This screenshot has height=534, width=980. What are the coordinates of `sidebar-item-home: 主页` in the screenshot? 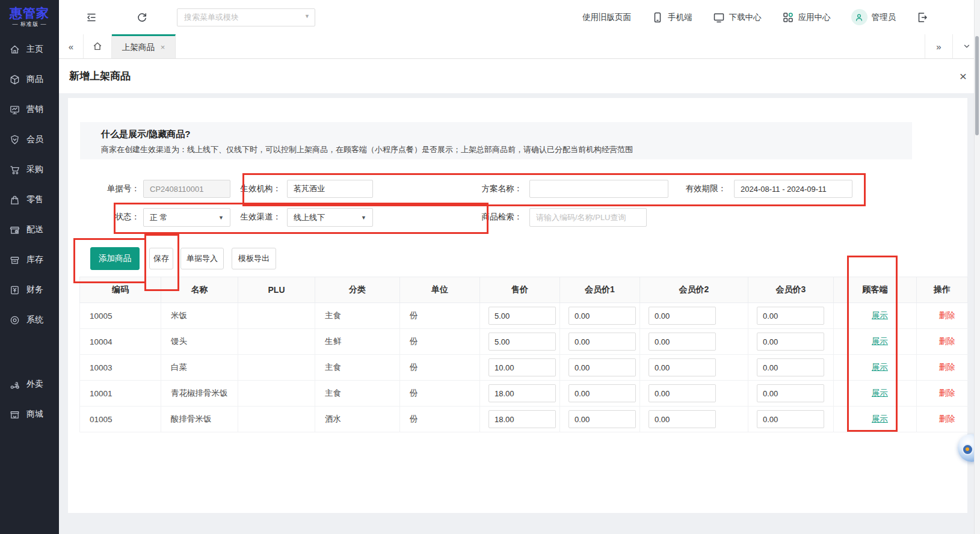 It's located at (29, 49).